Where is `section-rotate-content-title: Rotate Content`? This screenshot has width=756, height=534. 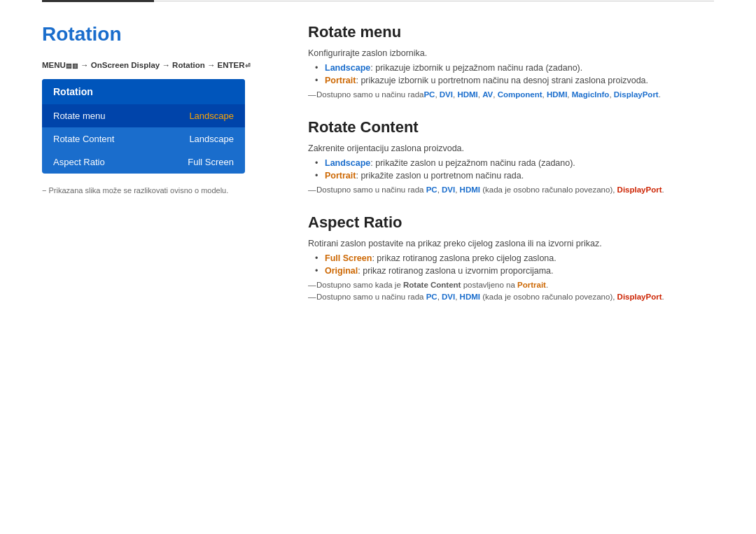
section-rotate-content-title: Rotate Content is located at coordinates (511, 127).